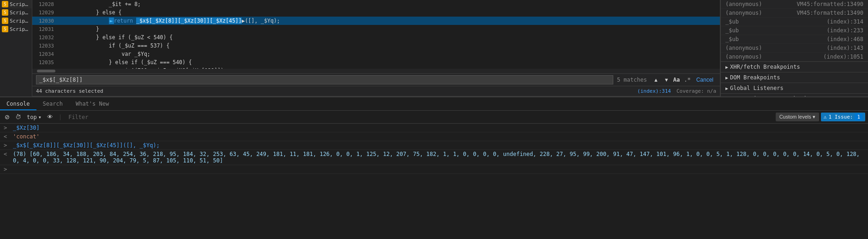 The height and width of the screenshot is (239, 868). I want to click on search-cancel-button: Cancel, so click(705, 80).